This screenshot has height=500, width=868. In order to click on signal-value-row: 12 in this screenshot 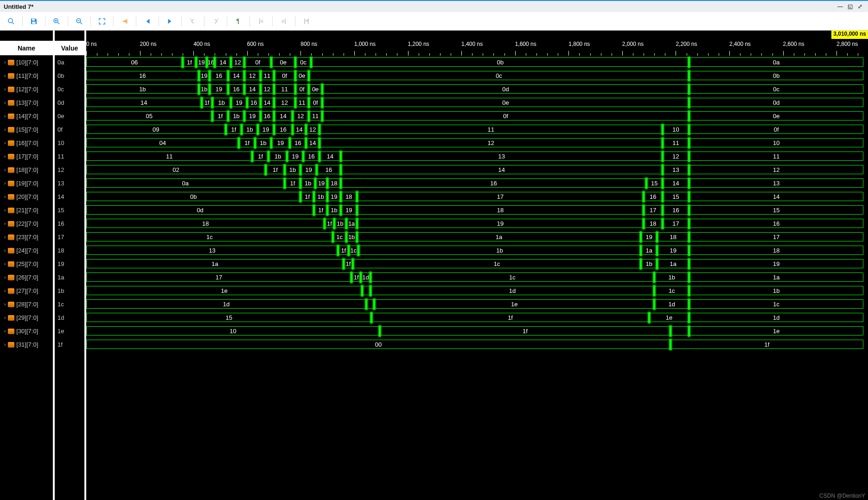, I will do `click(70, 170)`.